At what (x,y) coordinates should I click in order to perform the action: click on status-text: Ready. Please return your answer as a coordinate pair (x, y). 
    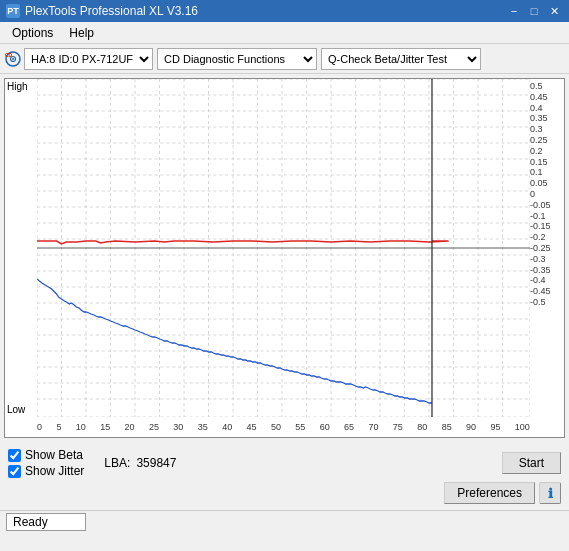
    Looking at the image, I should click on (30, 522).